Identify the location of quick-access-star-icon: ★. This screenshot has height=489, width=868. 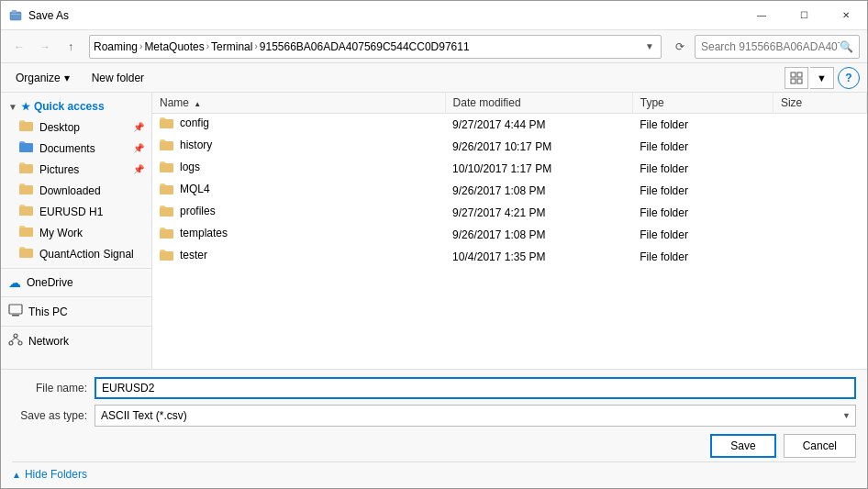
(26, 106).